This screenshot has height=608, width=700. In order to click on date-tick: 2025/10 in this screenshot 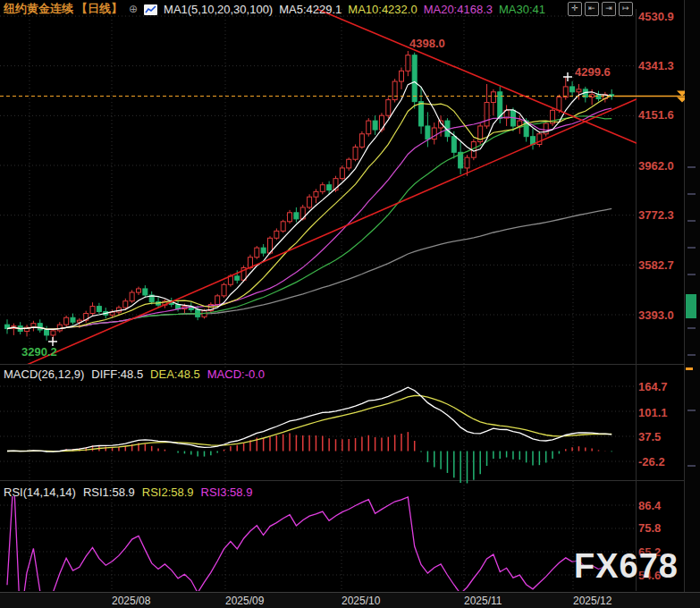, I will do `click(361, 601)`.